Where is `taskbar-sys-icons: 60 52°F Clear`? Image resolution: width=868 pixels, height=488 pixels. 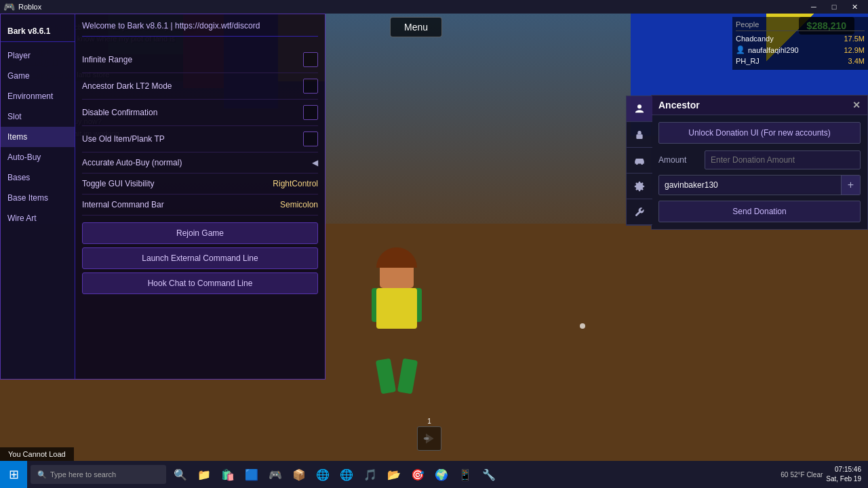
taskbar-sys-icons: 60 52°F Clear is located at coordinates (802, 474).